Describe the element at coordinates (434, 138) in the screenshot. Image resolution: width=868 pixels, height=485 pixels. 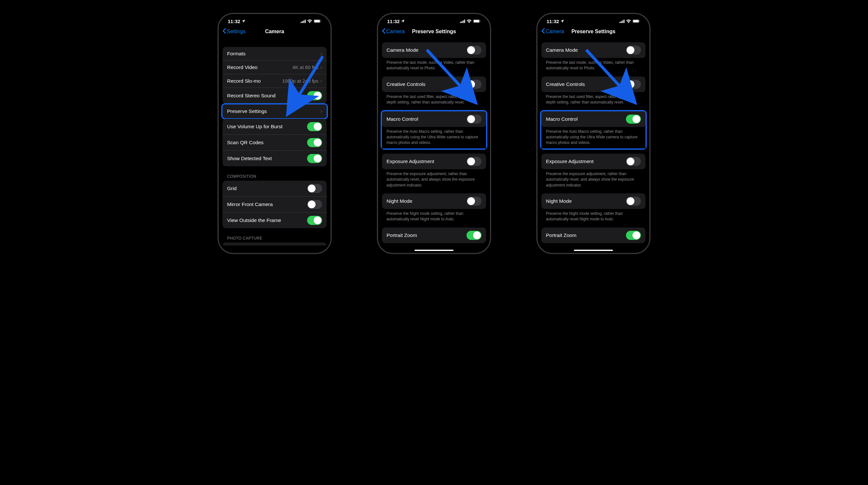
I see `macro-desc: Preserve the Auto Macro setting, rather …` at that location.